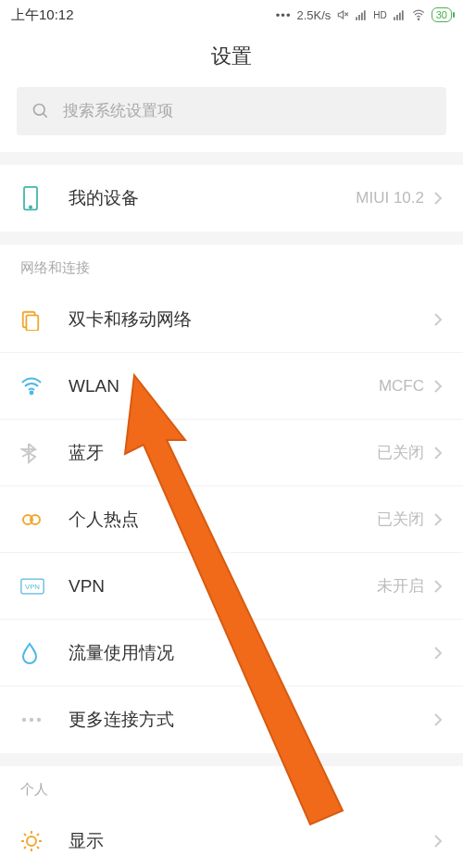 This screenshot has width=463, height=868. Describe the element at coordinates (232, 453) in the screenshot. I see `row-bluetooth: 蓝牙 已关闭` at that location.